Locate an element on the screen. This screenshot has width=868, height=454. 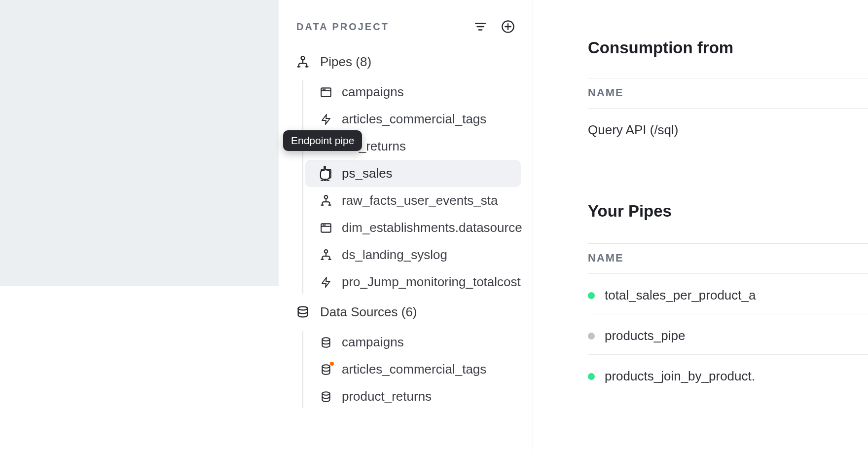
source-item-campaigns: campaigns is located at coordinates (413, 342).